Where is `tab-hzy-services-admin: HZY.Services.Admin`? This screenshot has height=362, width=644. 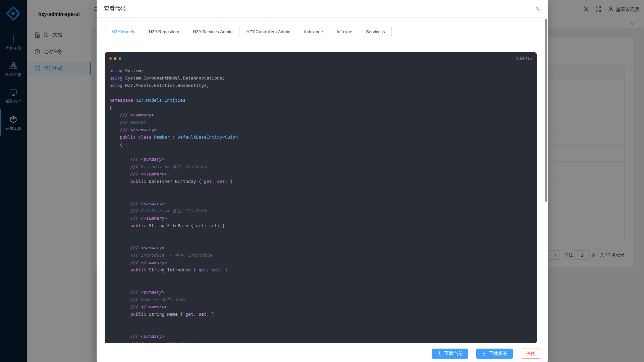 tab-hzy-services-admin: HZY.Services.Admin is located at coordinates (213, 32).